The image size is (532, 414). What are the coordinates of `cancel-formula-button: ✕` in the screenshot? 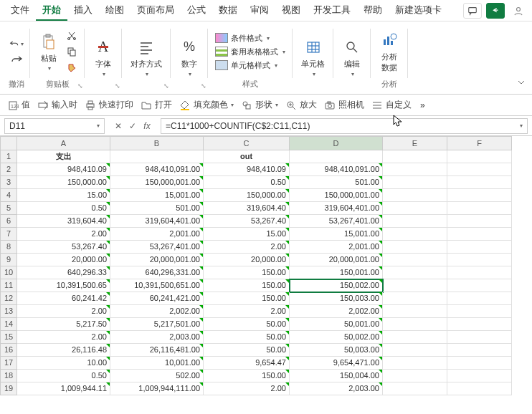 It's located at (118, 126).